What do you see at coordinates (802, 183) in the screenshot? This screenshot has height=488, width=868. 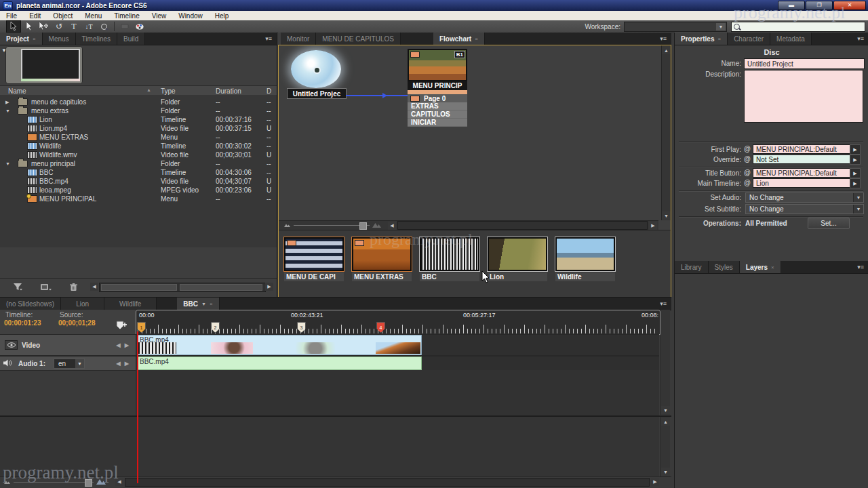 I see `main-timeline-field: Lion` at bounding box center [802, 183].